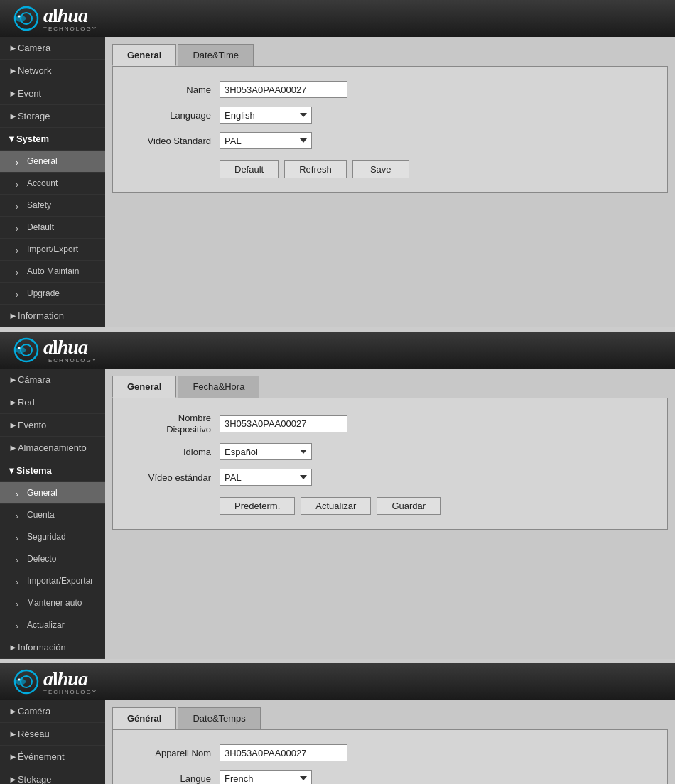 This screenshot has height=784, width=675. I want to click on button-actualizar: Actualizar, so click(335, 506).